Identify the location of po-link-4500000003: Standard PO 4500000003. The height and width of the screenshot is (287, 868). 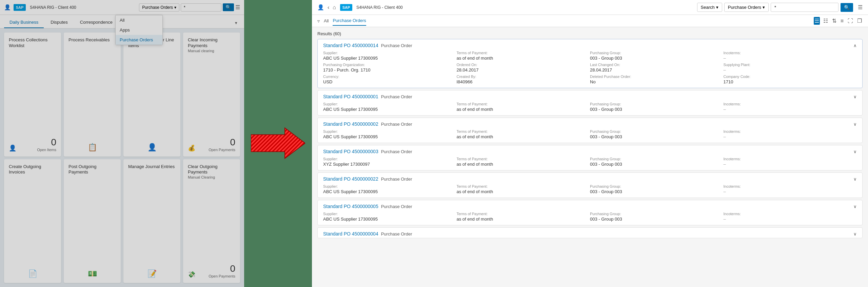
(351, 151).